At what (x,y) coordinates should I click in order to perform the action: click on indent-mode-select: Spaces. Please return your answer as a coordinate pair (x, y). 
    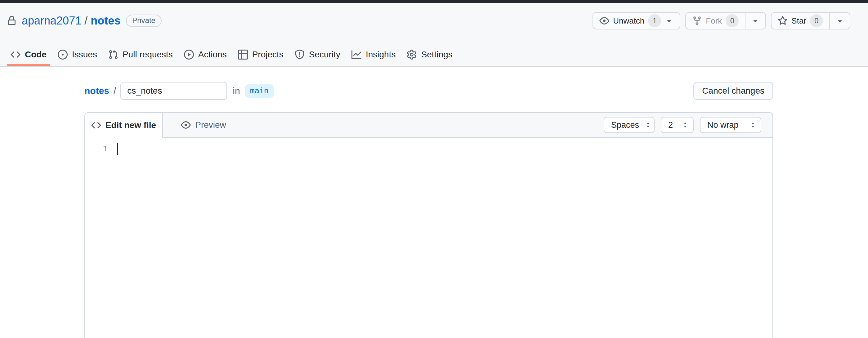
    Looking at the image, I should click on (629, 125).